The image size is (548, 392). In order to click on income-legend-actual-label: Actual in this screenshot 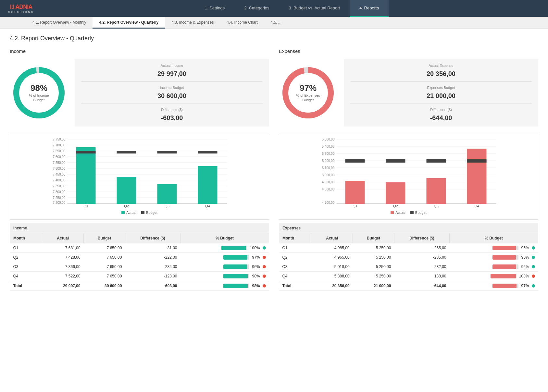, I will do `click(131, 213)`.